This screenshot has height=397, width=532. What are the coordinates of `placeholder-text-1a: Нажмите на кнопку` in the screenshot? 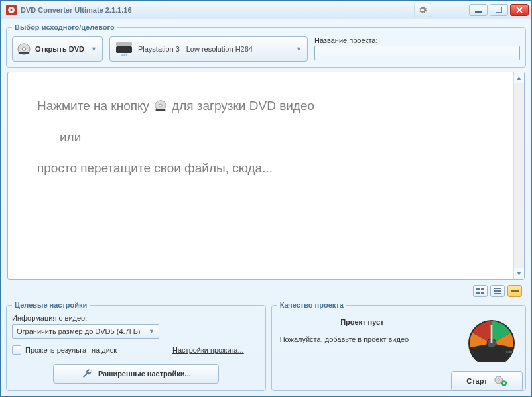 It's located at (93, 106).